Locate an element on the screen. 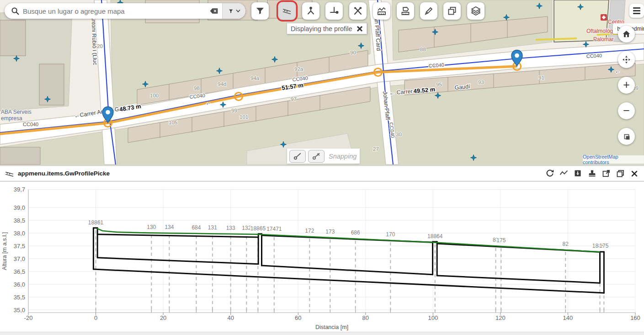 The height and width of the screenshot is (335, 644). map-label: 93 is located at coordinates (481, 82).